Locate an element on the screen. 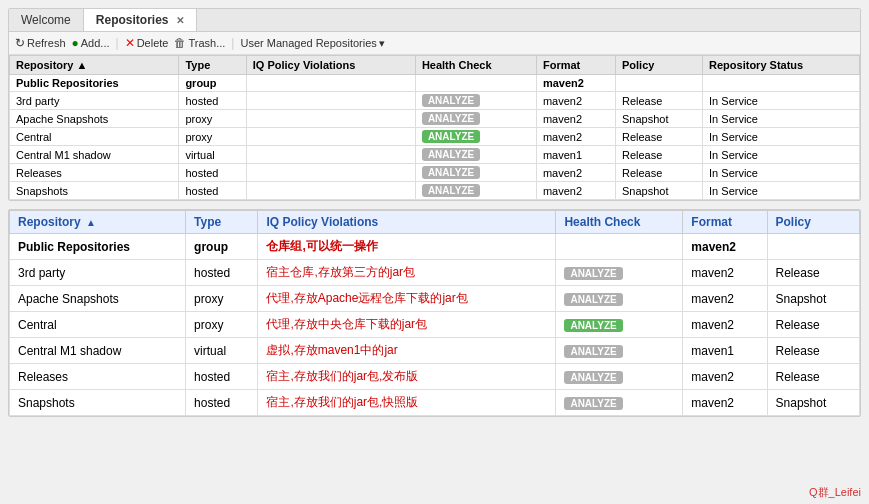 This screenshot has width=869, height=504. repo-name: Central is located at coordinates (94, 137).